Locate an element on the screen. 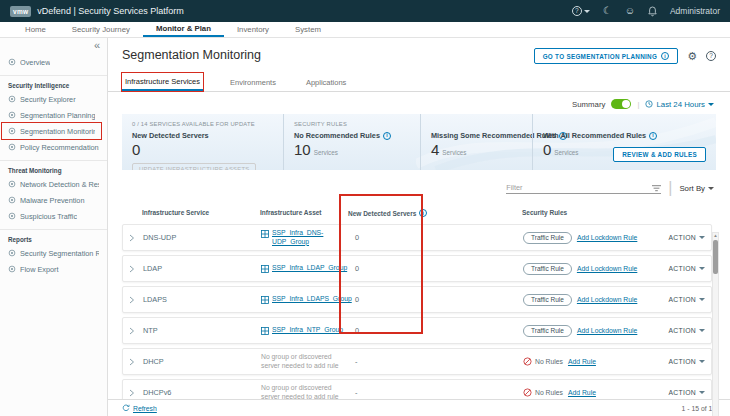  col-infrastructure-service: Infrastructure Service is located at coordinates (201, 213).